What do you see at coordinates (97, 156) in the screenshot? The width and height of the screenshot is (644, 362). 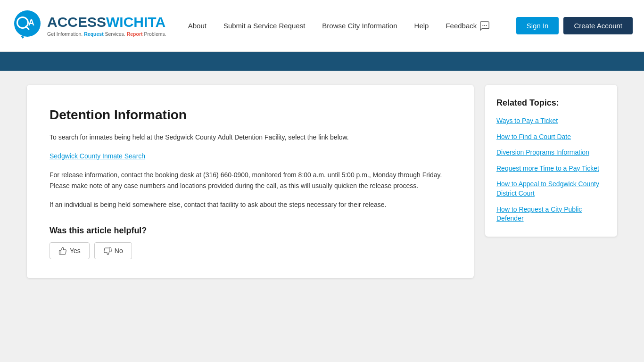 I see `inmate-search-link: Sedgwick County Inmate Search` at bounding box center [97, 156].